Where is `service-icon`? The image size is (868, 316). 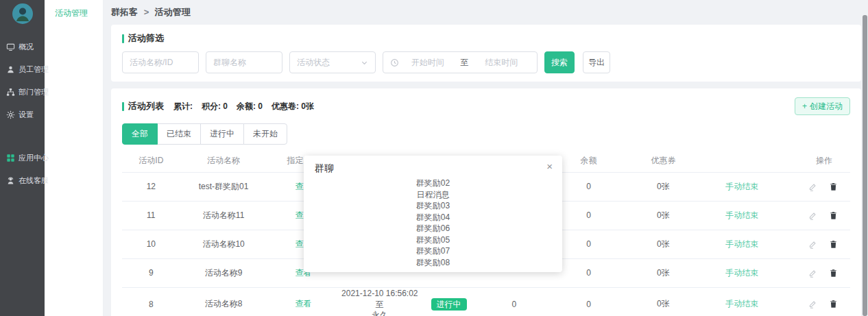 service-icon is located at coordinates (11, 181).